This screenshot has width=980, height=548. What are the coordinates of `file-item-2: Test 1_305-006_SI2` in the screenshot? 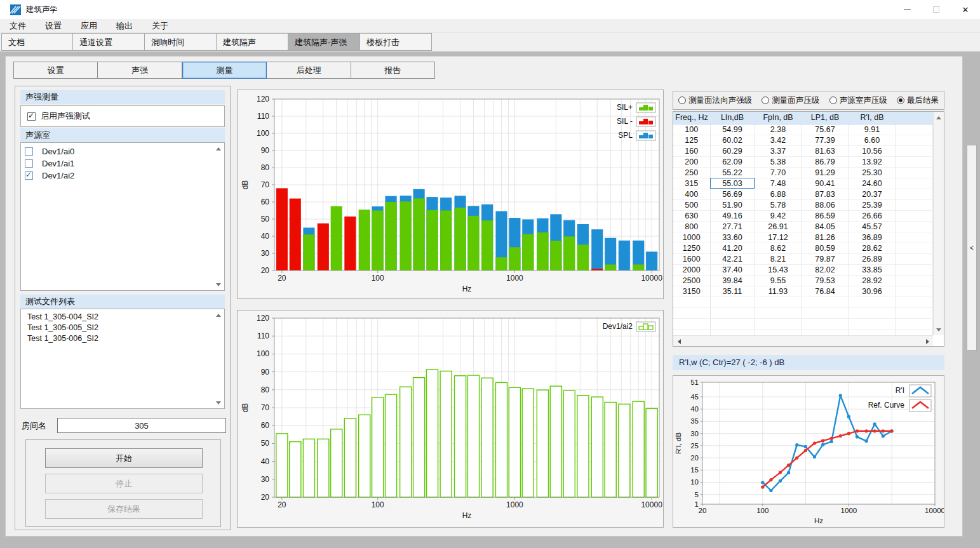 It's located at (123, 339).